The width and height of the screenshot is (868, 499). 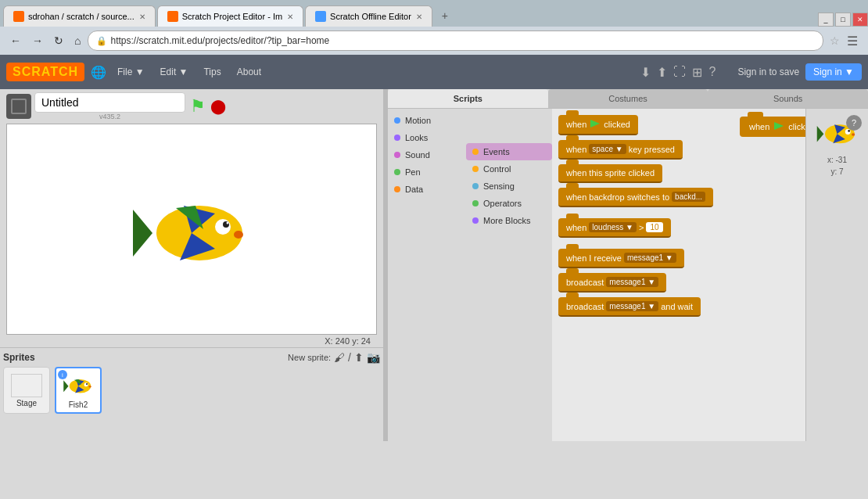 I want to click on stop-button: ⬤, so click(x=218, y=106).